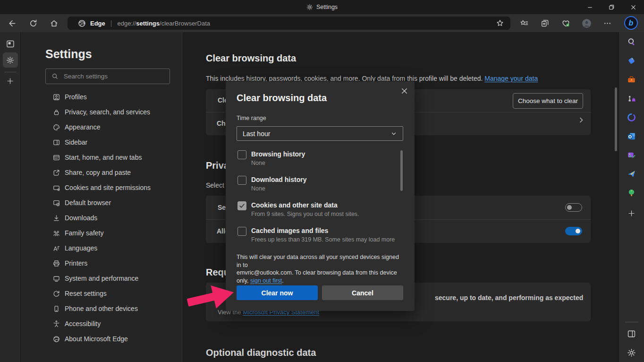  What do you see at coordinates (524, 23) in the screenshot?
I see `favorites-button` at bounding box center [524, 23].